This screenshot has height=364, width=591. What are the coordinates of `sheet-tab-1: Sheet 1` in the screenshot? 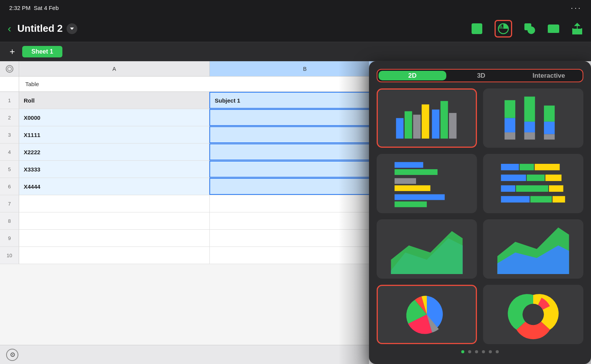 It's located at (42, 52).